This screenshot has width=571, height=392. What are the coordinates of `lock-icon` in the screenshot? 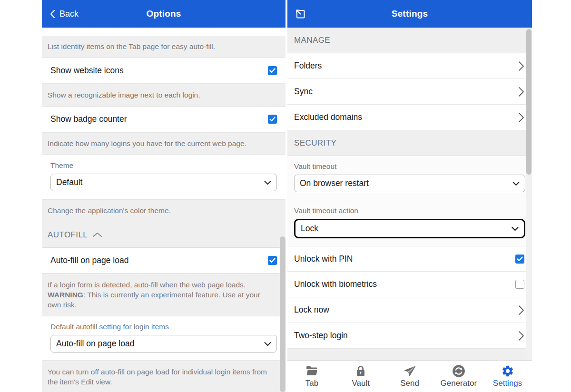 It's located at (361, 371).